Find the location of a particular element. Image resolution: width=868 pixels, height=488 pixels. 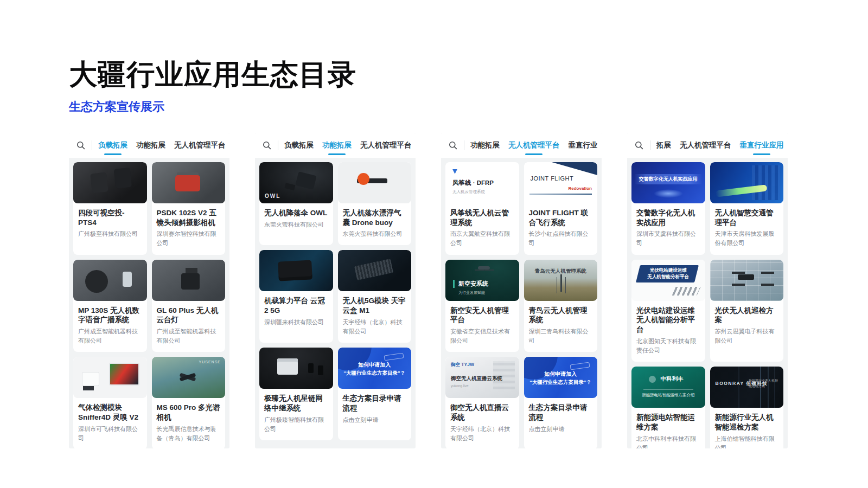

product-card: OWL 无人机降落伞 OWL 东莞火萤科技有限公司 is located at coordinates (296, 204).